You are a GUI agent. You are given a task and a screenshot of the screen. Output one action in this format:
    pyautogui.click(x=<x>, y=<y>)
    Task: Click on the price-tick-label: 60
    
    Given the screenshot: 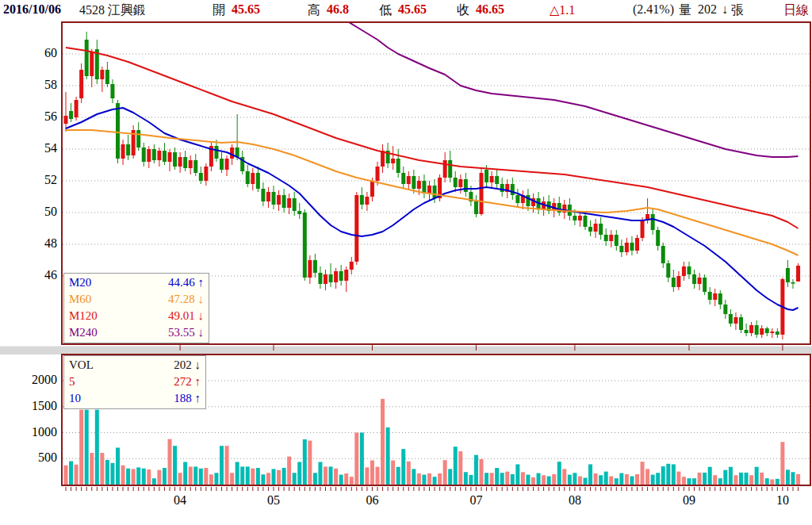 What is the action you would take?
    pyautogui.click(x=29, y=53)
    